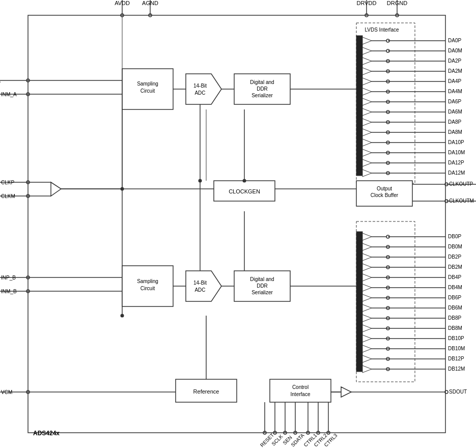 Image resolution: width=476 pixels, height=448 pixels. I want to click on svg-text: AGND, so click(150, 3).